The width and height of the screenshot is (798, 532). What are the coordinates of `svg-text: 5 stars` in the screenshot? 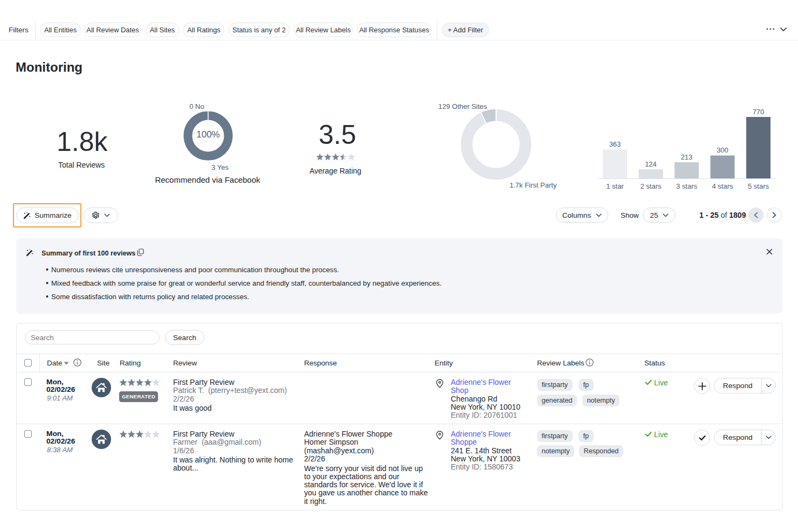 It's located at (759, 186).